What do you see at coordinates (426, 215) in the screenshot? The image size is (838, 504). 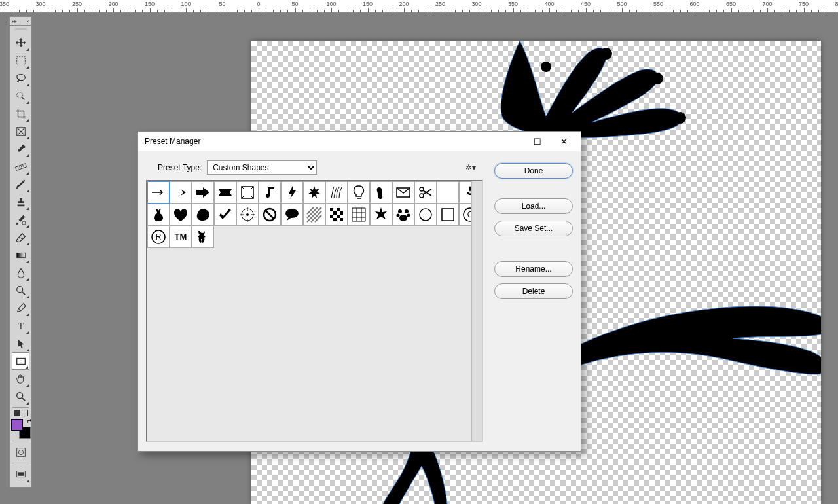 I see `shape-preset-circle-outline` at bounding box center [426, 215].